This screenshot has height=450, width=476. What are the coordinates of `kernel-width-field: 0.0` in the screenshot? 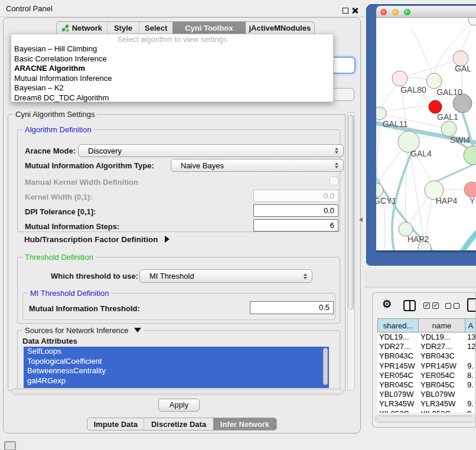 It's located at (296, 196).